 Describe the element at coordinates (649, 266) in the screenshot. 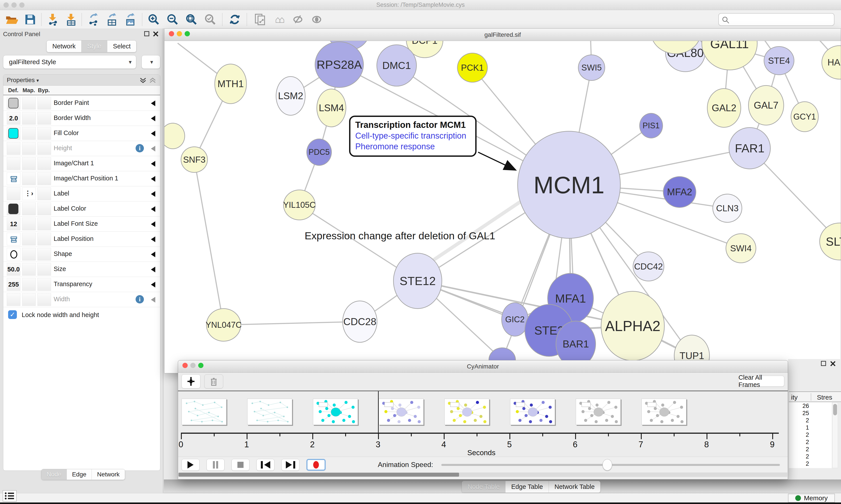

I see `network-node-cdc42: CDC42` at that location.